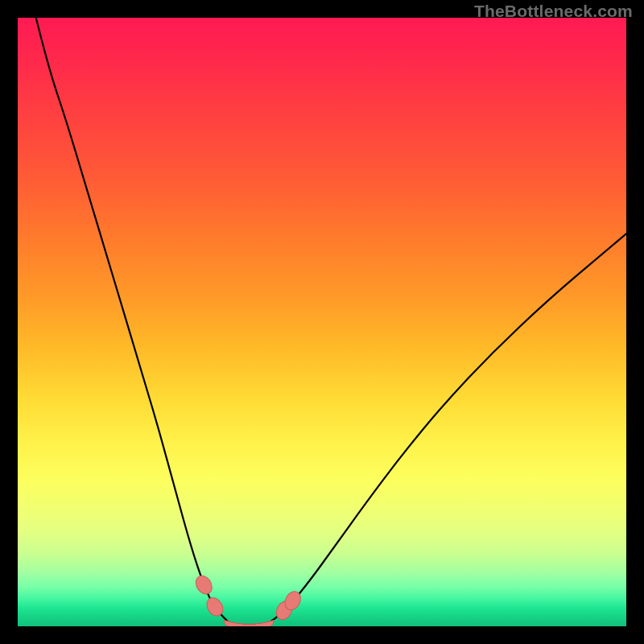 This screenshot has width=644, height=644. I want to click on valley-nub-path, so click(249, 623).